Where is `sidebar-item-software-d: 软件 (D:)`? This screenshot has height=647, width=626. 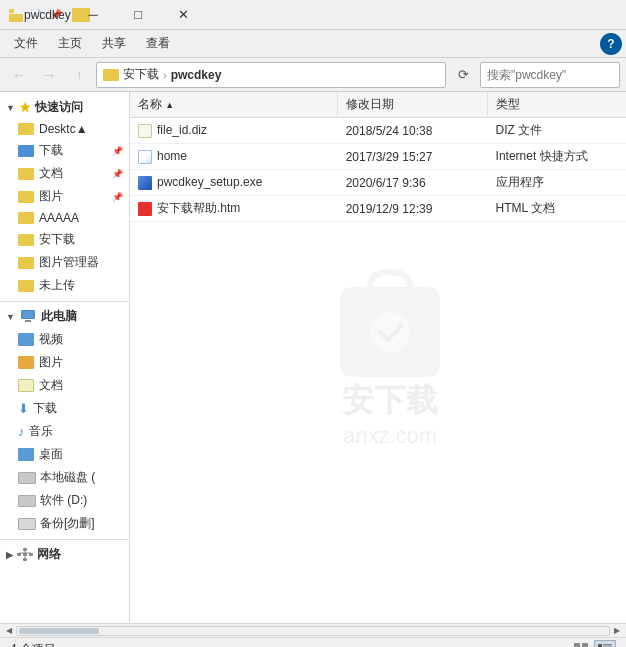
sidebar-item-software-d: 软件 (D:) is located at coordinates (64, 500).